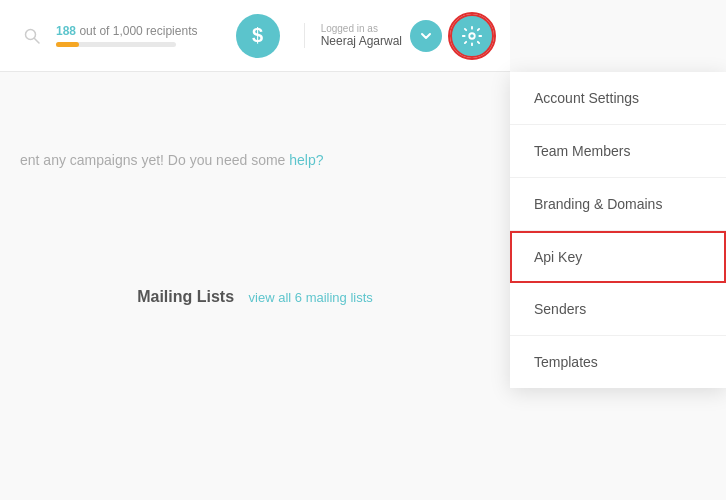  I want to click on gear-icon, so click(472, 36).